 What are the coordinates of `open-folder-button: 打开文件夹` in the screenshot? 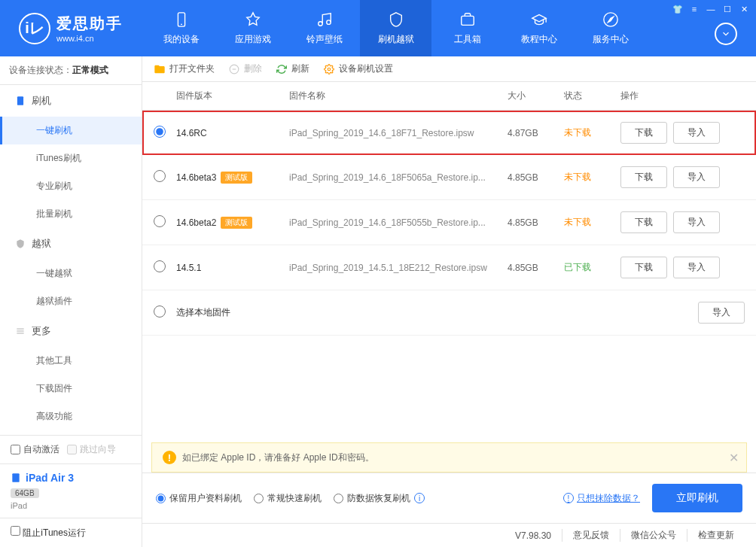 It's located at (184, 69).